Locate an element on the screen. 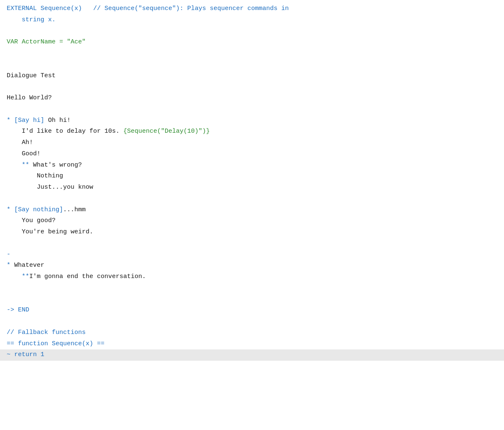 Image resolution: width=504 pixels, height=430 pixels. code-line: You're being weird. is located at coordinates (252, 232).